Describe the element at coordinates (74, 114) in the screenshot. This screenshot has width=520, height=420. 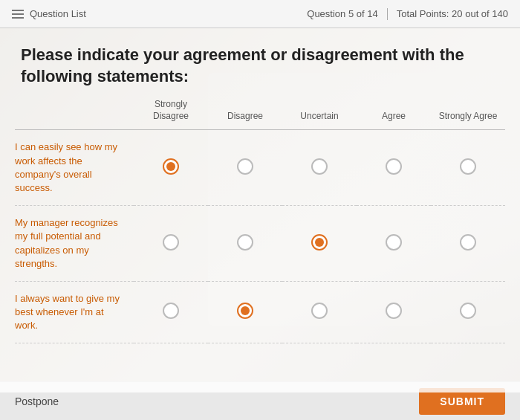
I see `statement-header` at that location.